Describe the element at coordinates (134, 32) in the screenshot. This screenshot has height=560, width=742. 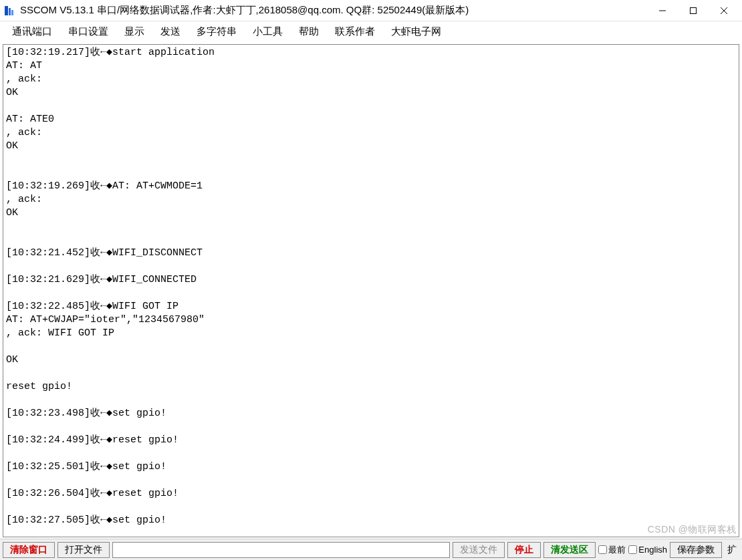
I see `menu-display: 显示` at that location.